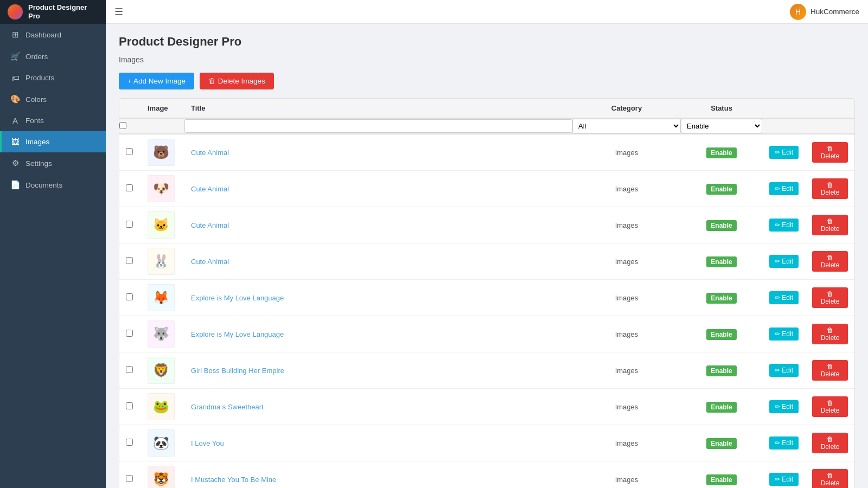 Image resolution: width=868 pixels, height=488 pixels. What do you see at coordinates (119, 12) in the screenshot?
I see `hamburger-icon: ☰` at bounding box center [119, 12].